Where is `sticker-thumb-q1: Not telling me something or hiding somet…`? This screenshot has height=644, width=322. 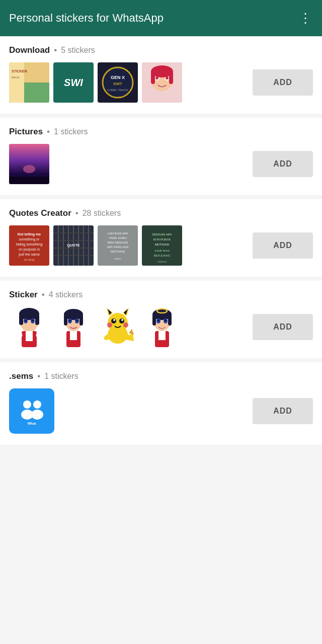
sticker-thumb-q1: Not telling me something or hiding somet… is located at coordinates (29, 246).